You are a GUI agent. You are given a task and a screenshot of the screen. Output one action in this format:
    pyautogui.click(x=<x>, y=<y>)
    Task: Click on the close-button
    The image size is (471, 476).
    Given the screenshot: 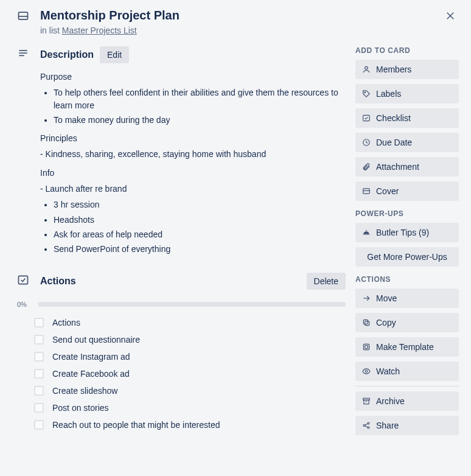 What is the action you would take?
    pyautogui.click(x=450, y=16)
    